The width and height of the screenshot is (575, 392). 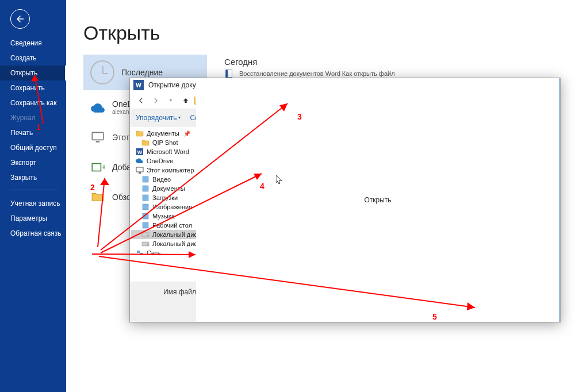 I want to click on place-label: Последние, so click(x=142, y=72).